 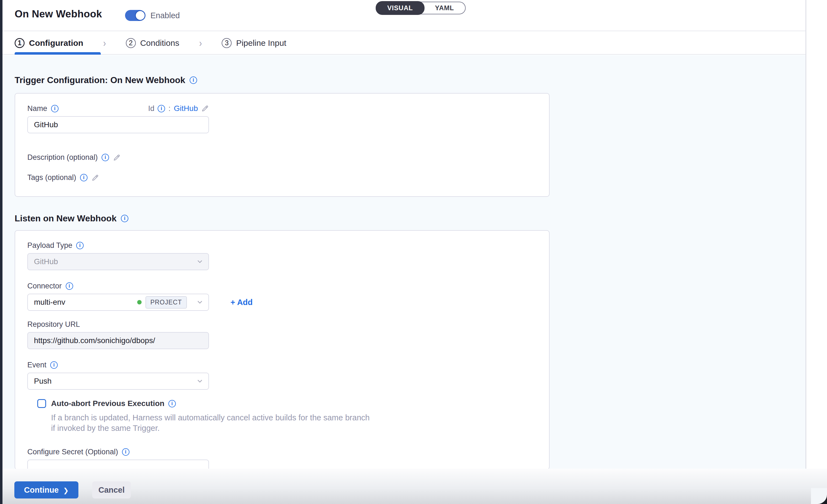 What do you see at coordinates (118, 341) in the screenshot?
I see `repository-url-input: https://github.com/sonichigo/dbops/` at bounding box center [118, 341].